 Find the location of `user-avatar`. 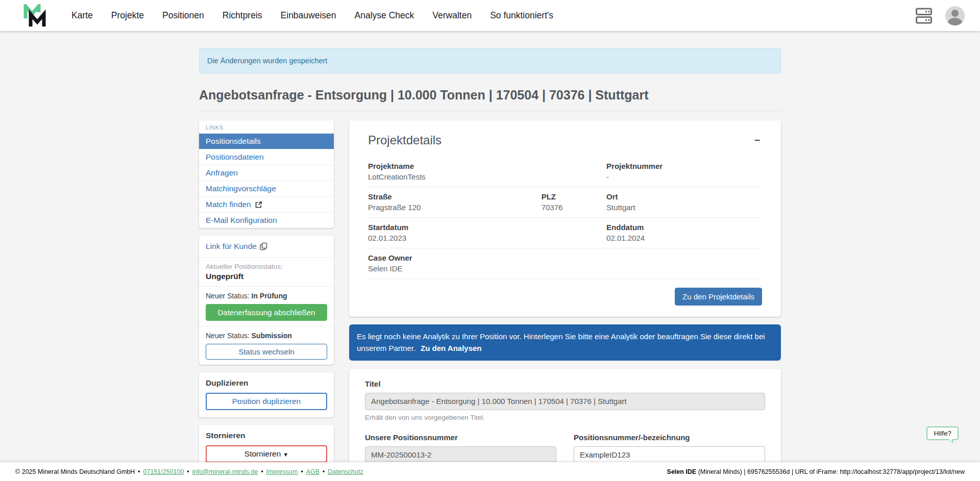

user-avatar is located at coordinates (955, 16).